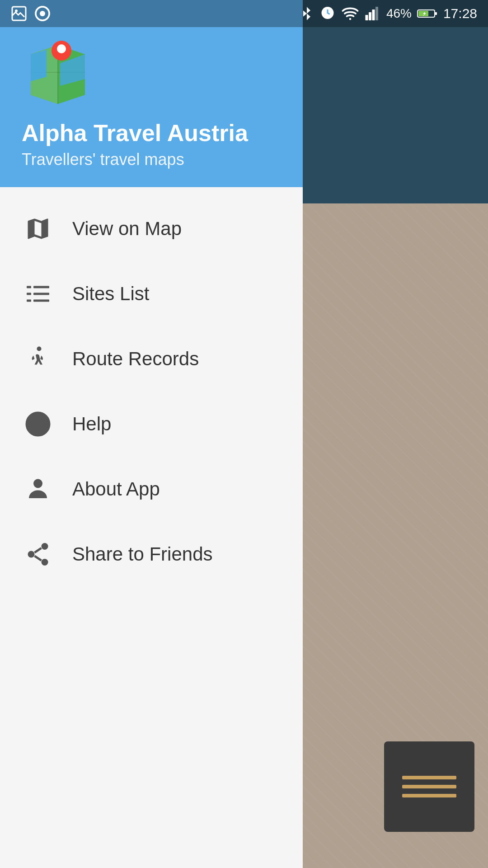 This screenshot has width=488, height=868. I want to click on wifi-icon, so click(350, 14).